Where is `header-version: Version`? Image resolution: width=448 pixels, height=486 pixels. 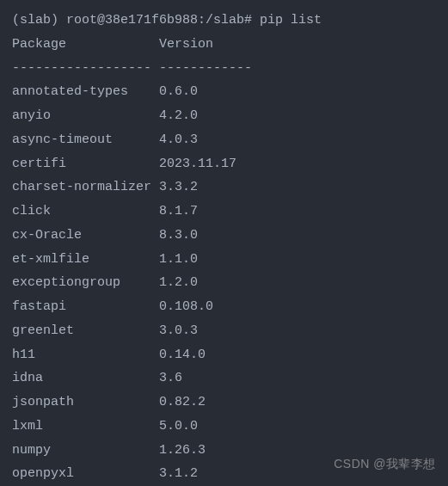 header-version: Version is located at coordinates (186, 45).